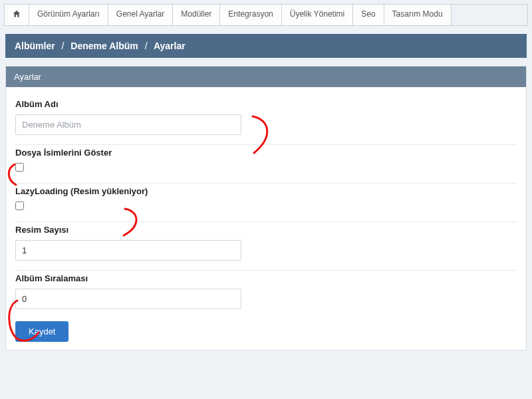 The image size is (532, 399). What do you see at coordinates (266, 164) in the screenshot?
I see `field-show-filenames: Dosya İsimlerini Göster` at bounding box center [266, 164].